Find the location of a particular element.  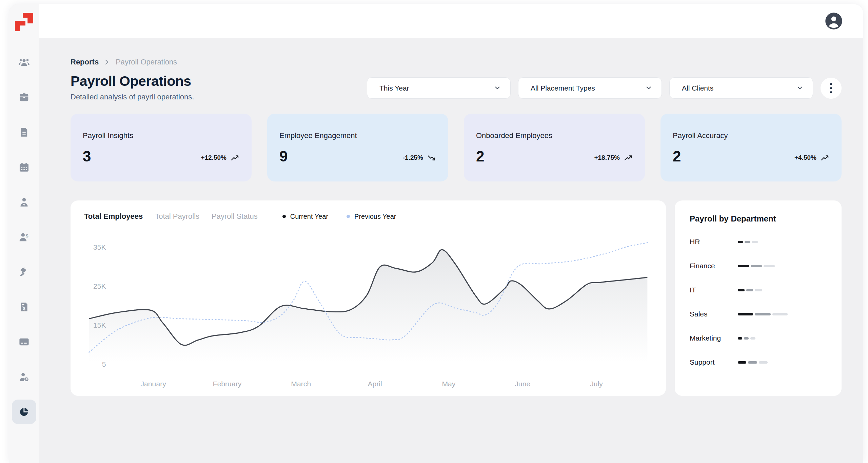

calendar-icon is located at coordinates (24, 167).